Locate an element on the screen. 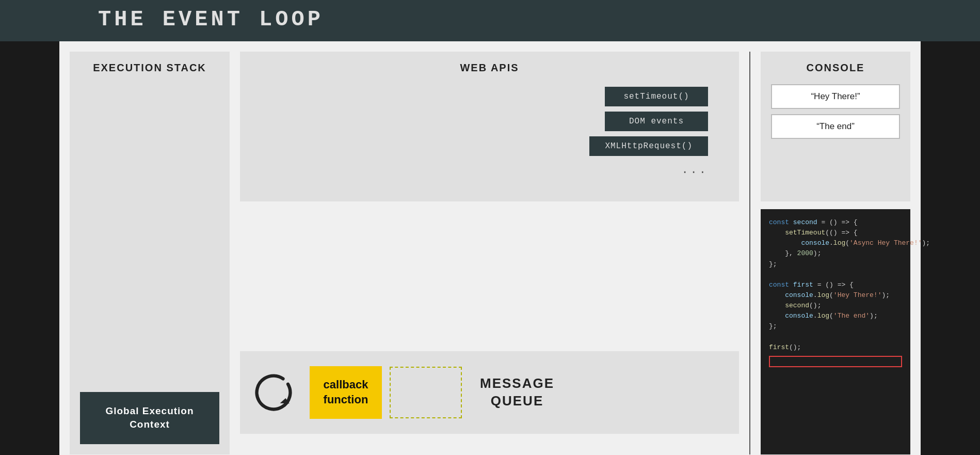 The image size is (980, 455). code-line-4: }, 2000); is located at coordinates (836, 254).